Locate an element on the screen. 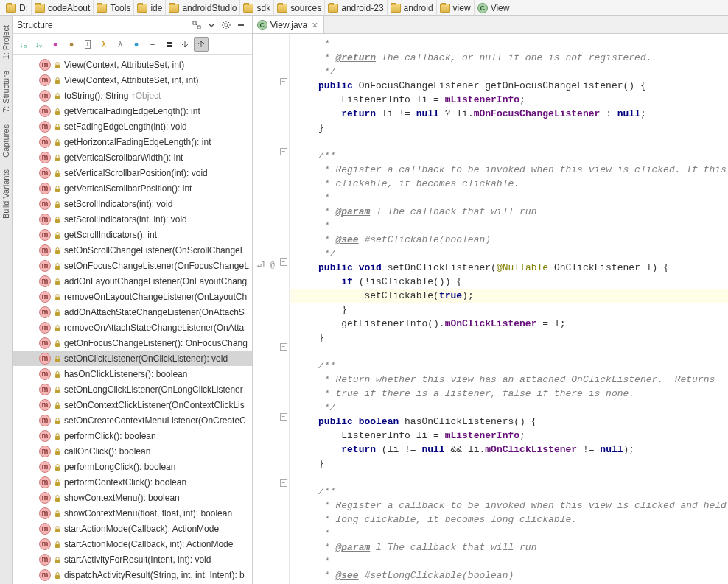 The height and width of the screenshot is (584, 728). item-label: callOnClick(): boolean is located at coordinates (108, 451).